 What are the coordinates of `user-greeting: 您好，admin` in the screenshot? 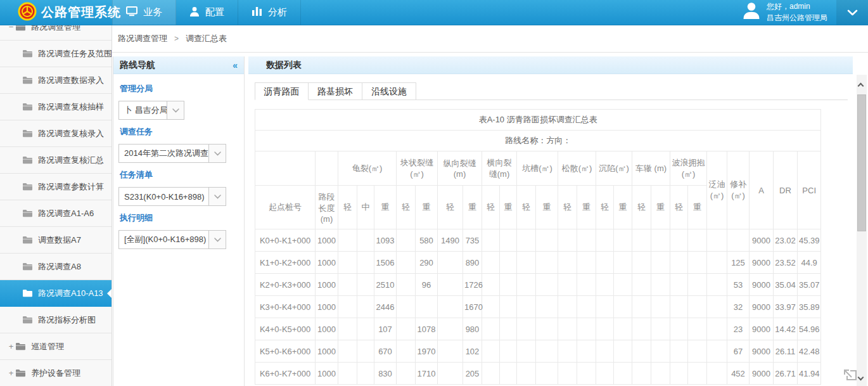 It's located at (797, 6).